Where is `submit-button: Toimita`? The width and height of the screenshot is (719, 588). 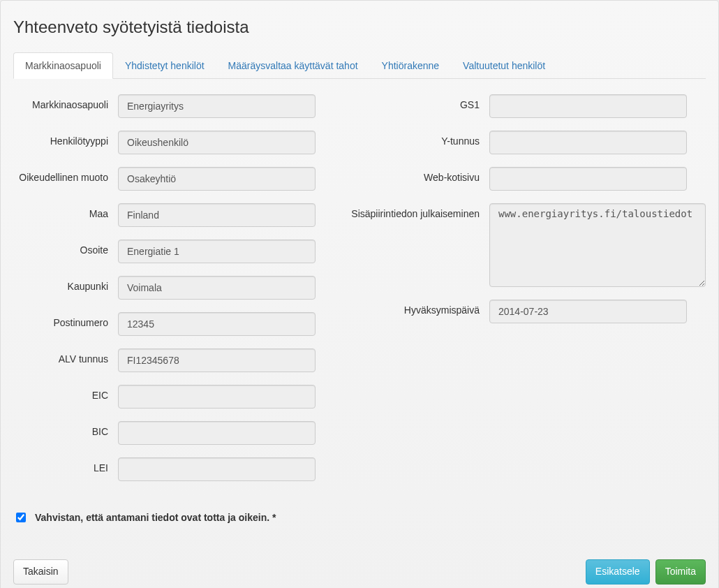 submit-button: Toimita is located at coordinates (681, 572).